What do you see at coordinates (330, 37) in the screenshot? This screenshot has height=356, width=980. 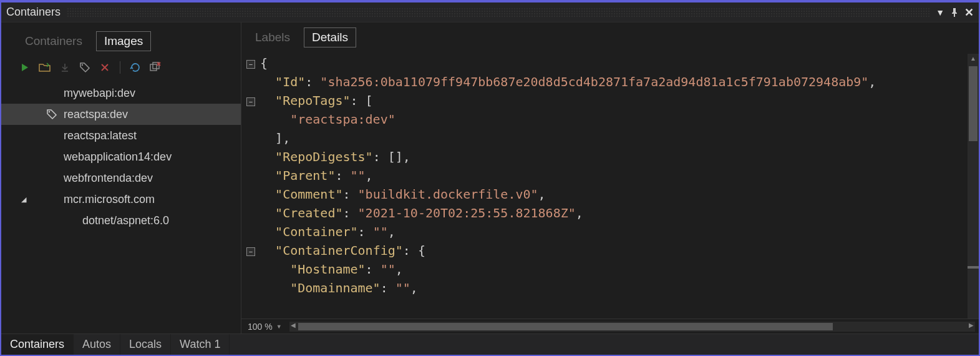 I see `tab-details: Details` at bounding box center [330, 37].